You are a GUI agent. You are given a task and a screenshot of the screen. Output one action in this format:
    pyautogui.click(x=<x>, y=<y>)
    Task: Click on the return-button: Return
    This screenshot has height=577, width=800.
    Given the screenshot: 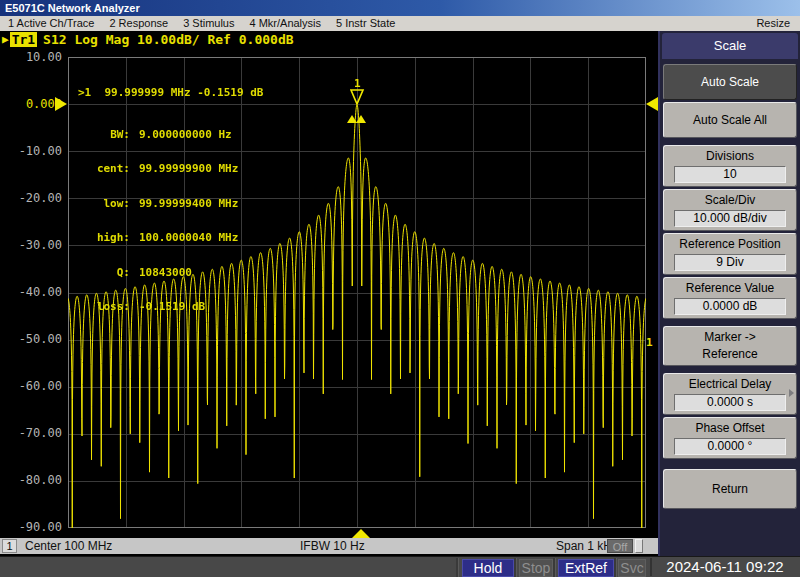 What is the action you would take?
    pyautogui.click(x=730, y=489)
    